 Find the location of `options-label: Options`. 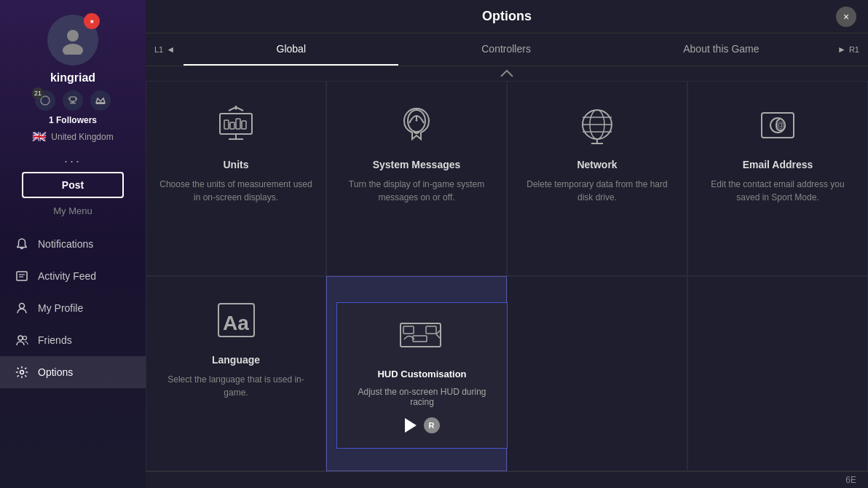

options-label: Options is located at coordinates (55, 372).